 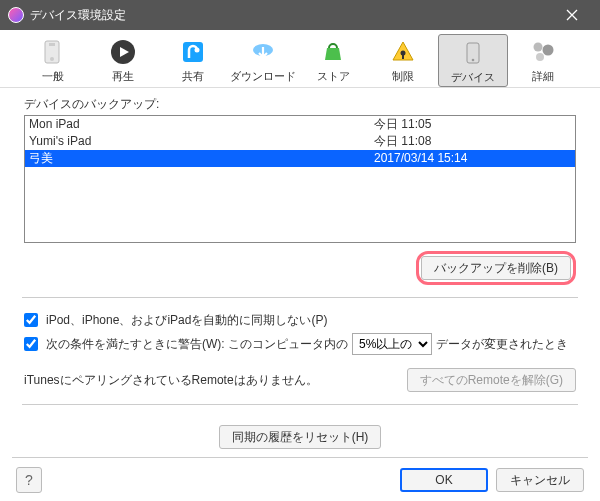 What do you see at coordinates (300, 344) in the screenshot?
I see `warn-row: 次の条件を満たすときに警告(W): このコンピュータ内の 5%以上の データが変…` at bounding box center [300, 344].